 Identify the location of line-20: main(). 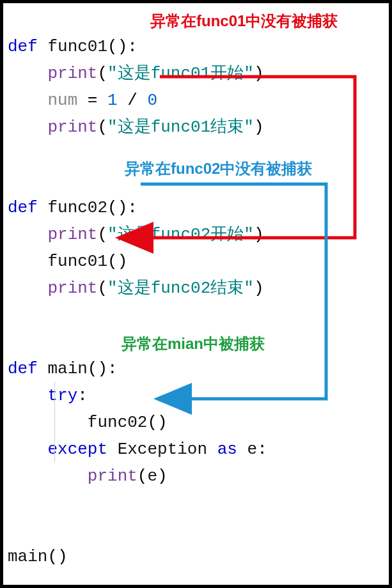
(38, 557).